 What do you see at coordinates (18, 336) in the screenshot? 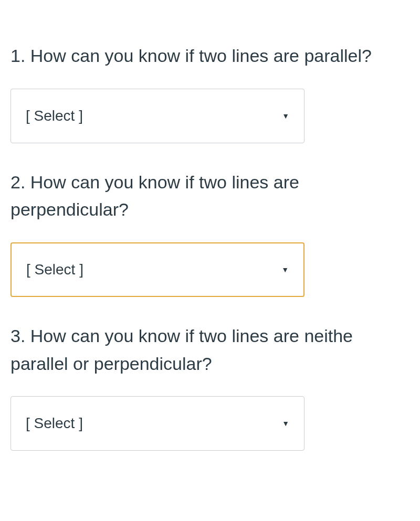
I see `question-number: 3.` at bounding box center [18, 336].